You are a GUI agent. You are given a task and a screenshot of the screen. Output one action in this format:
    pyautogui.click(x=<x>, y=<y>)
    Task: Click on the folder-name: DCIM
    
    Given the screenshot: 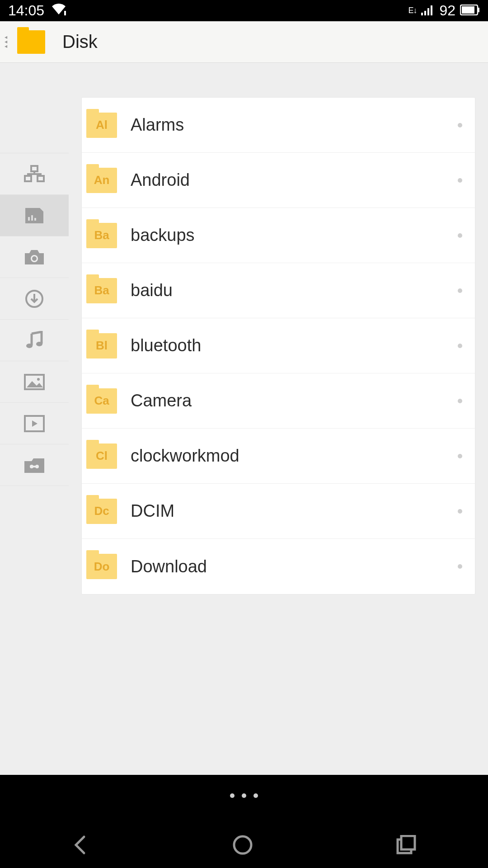 What is the action you would take?
    pyautogui.click(x=294, y=511)
    